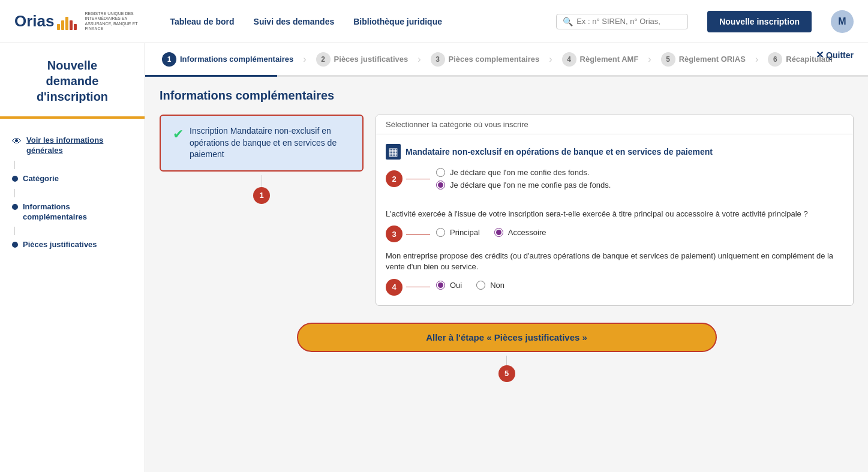  Describe the element at coordinates (523, 181) in the screenshot. I see `q1-radio-group: Je déclare que l'on me confie des fonds.…` at that location.